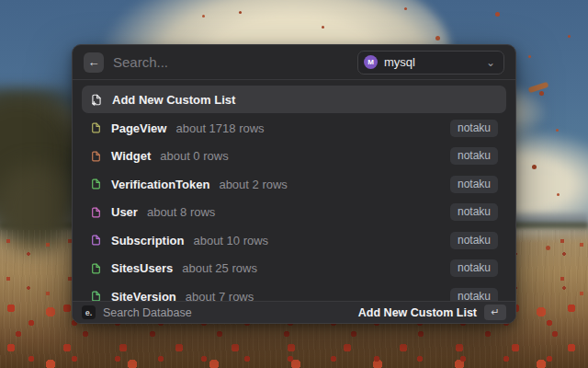 The image size is (588, 368). Describe the element at coordinates (491, 63) in the screenshot. I see `chevron-down-icon: ⌄` at that location.